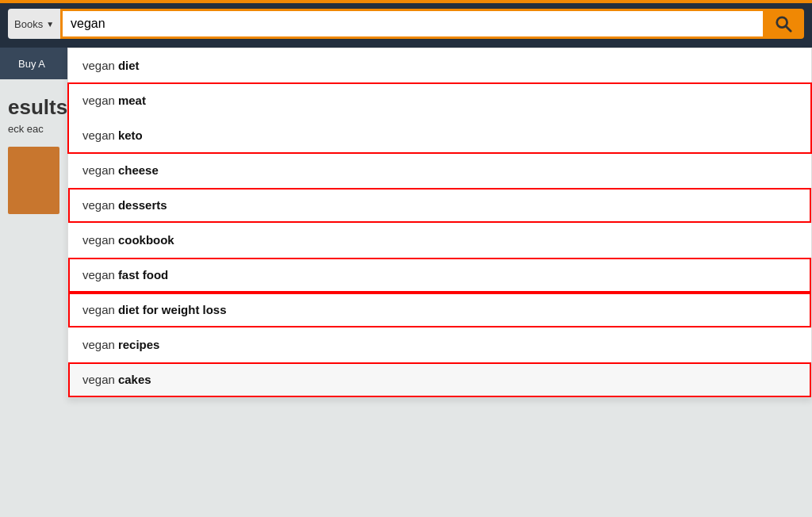 The width and height of the screenshot is (812, 517). What do you see at coordinates (406, 24) in the screenshot?
I see `header: Books ▼` at bounding box center [406, 24].